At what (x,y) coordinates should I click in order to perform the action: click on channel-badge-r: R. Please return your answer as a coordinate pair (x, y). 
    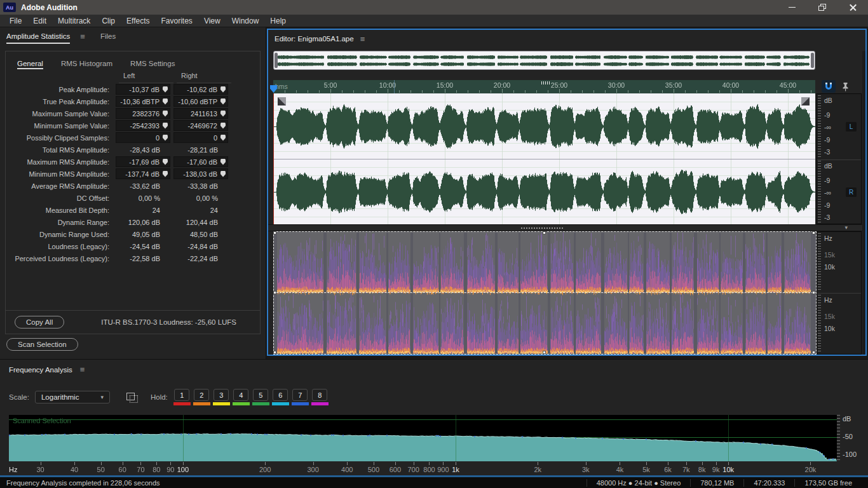
    Looking at the image, I should click on (851, 192).